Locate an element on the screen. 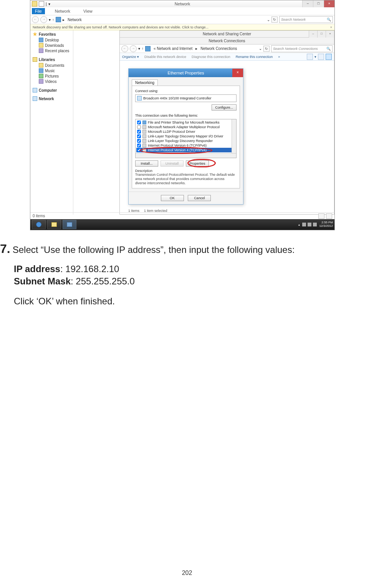 Image resolution: width=374 pixels, height=588 pixels. sidebar-item-music: Music is located at coordinates (51, 71).